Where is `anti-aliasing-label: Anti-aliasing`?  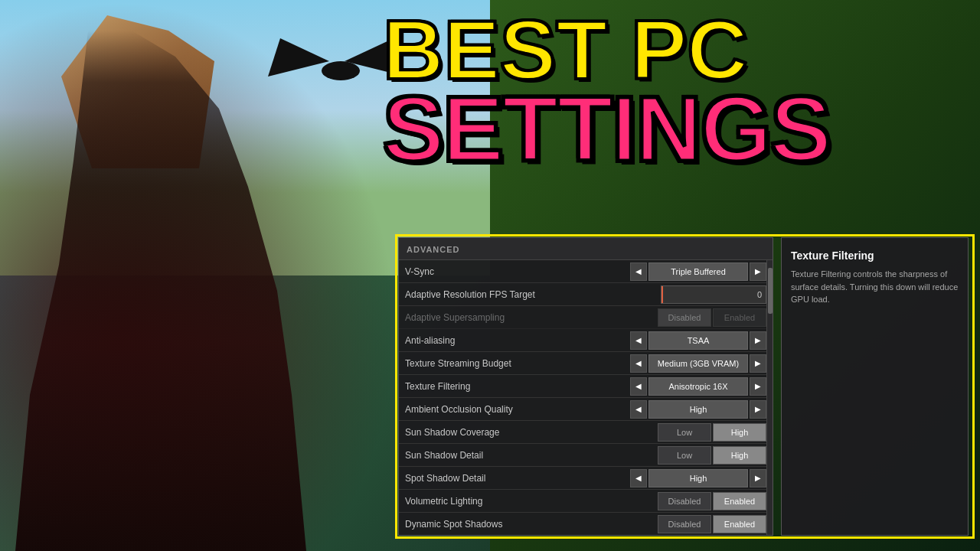
anti-aliasing-label: Anti-aliasing is located at coordinates (518, 341).